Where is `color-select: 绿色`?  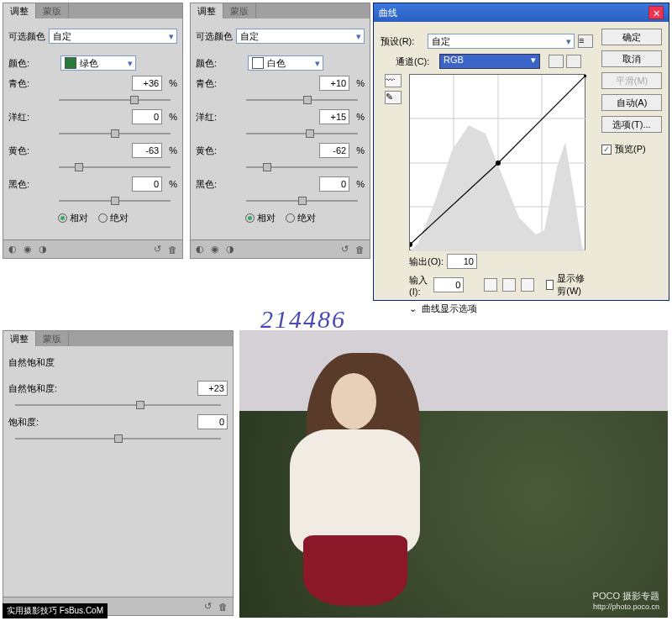
color-select: 绿色 is located at coordinates (98, 63).